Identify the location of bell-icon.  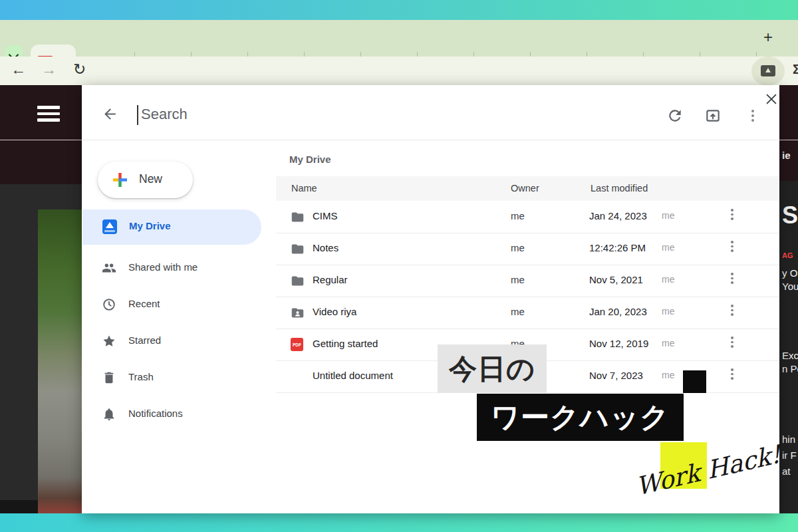
(109, 414).